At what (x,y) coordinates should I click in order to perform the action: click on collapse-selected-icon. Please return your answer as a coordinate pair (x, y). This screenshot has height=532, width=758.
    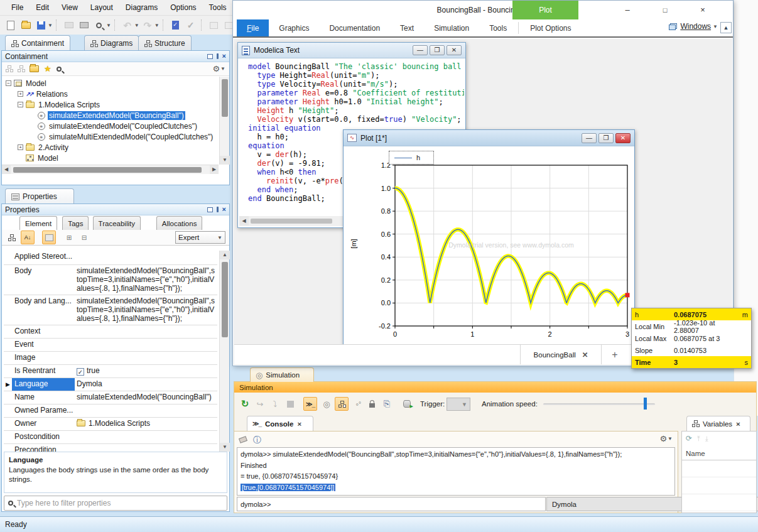
    Looking at the image, I should click on (21, 69).